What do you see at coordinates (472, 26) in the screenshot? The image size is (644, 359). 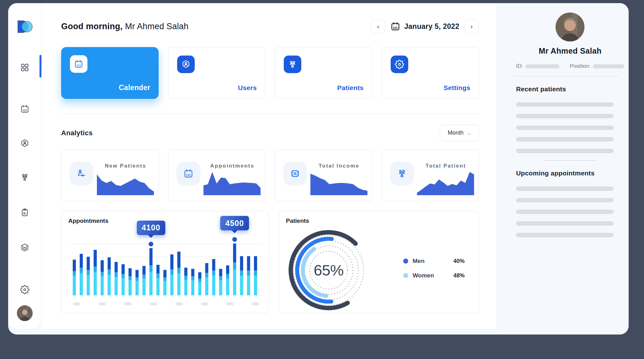 I see `chevron-right-icon: ›` at bounding box center [472, 26].